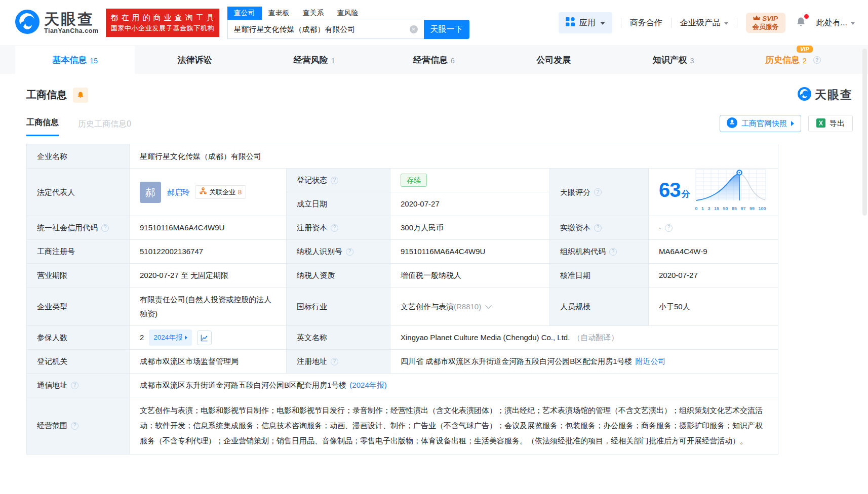 The width and height of the screenshot is (868, 494). I want to click on field-value-credit-code: 91510116MA6A4C4W9U, so click(208, 228).